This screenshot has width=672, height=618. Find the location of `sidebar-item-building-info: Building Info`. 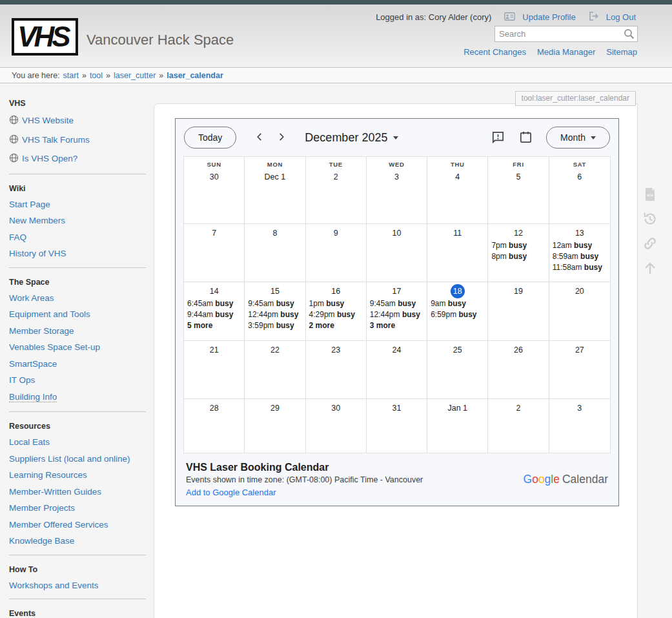

sidebar-item-building-info: Building Info is located at coordinates (77, 398).